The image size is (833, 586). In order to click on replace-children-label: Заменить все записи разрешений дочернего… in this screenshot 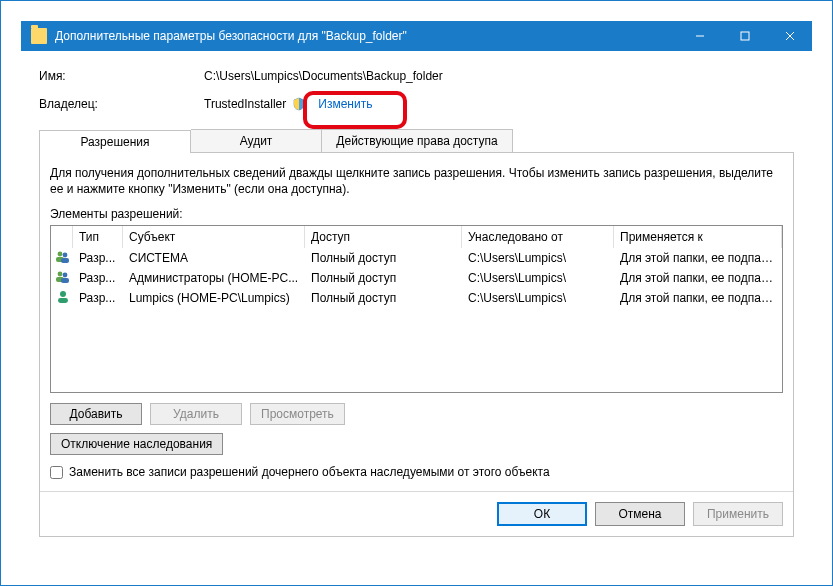, I will do `click(310, 472)`.